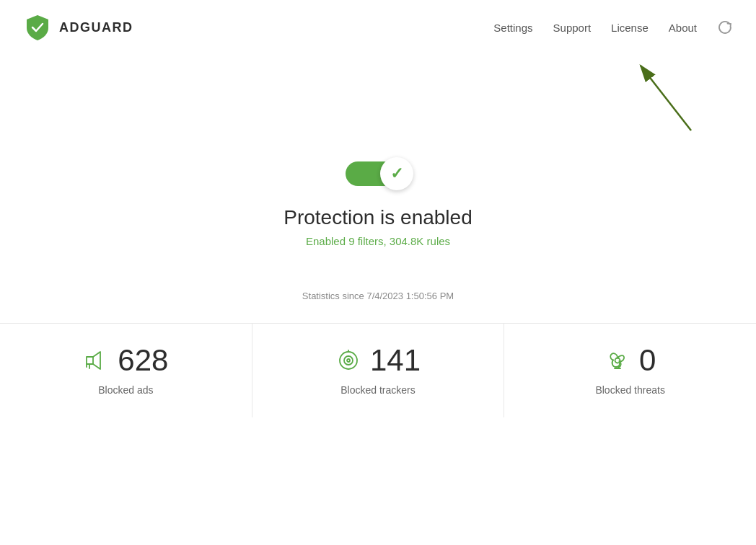  I want to click on blocked-trackers-icon, so click(348, 360).